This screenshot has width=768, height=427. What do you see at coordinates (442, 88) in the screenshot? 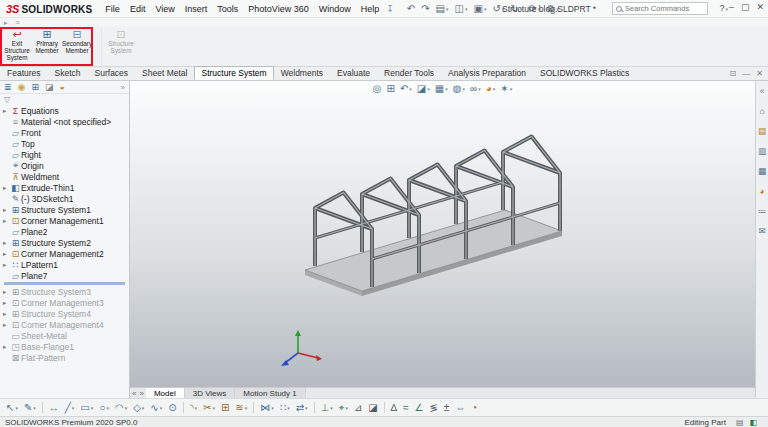
I see `view-orientation-icon: ▦` at bounding box center [442, 88].